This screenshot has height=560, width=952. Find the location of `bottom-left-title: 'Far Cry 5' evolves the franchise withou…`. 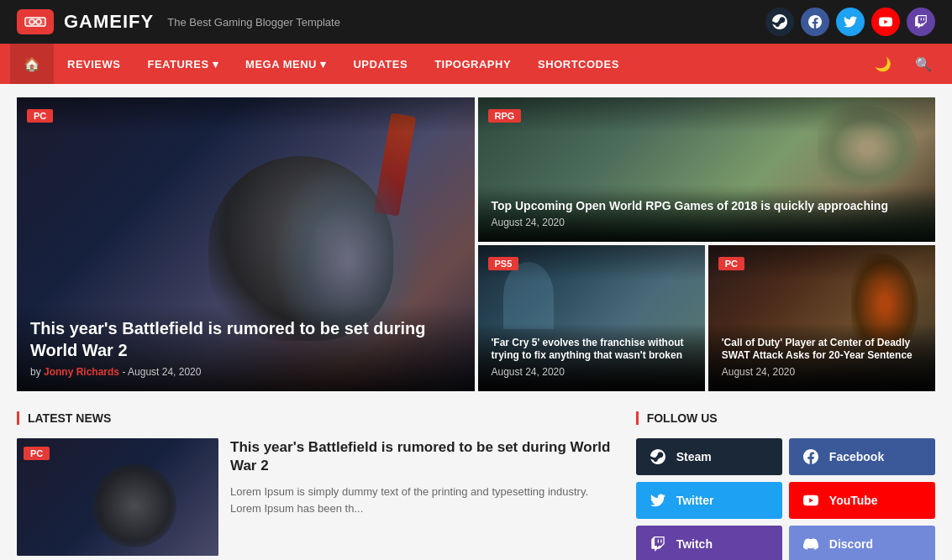

bottom-left-title: 'Far Cry 5' evolves the franchise withou… is located at coordinates (592, 349).